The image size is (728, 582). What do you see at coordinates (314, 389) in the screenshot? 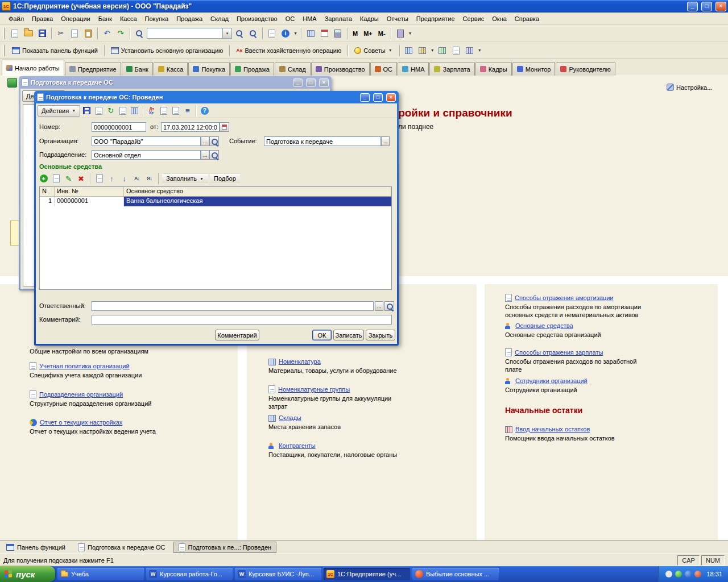
I see `link-nomenclature-groups: Номенклатурные группы` at bounding box center [314, 389].